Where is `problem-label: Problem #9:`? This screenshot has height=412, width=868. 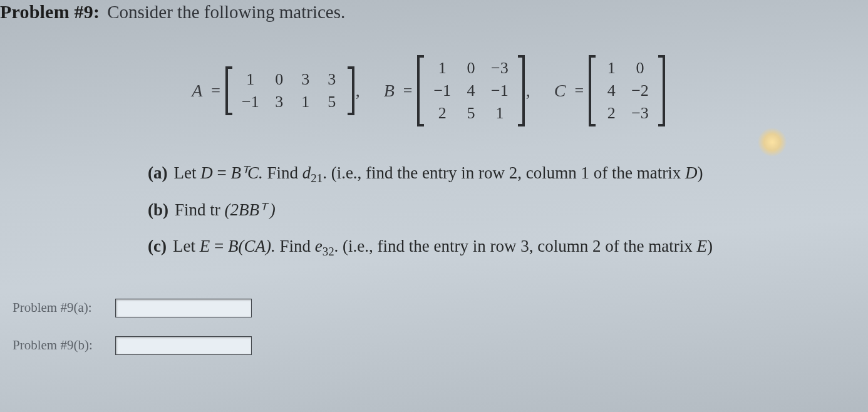 problem-label: Problem #9: is located at coordinates (50, 12).